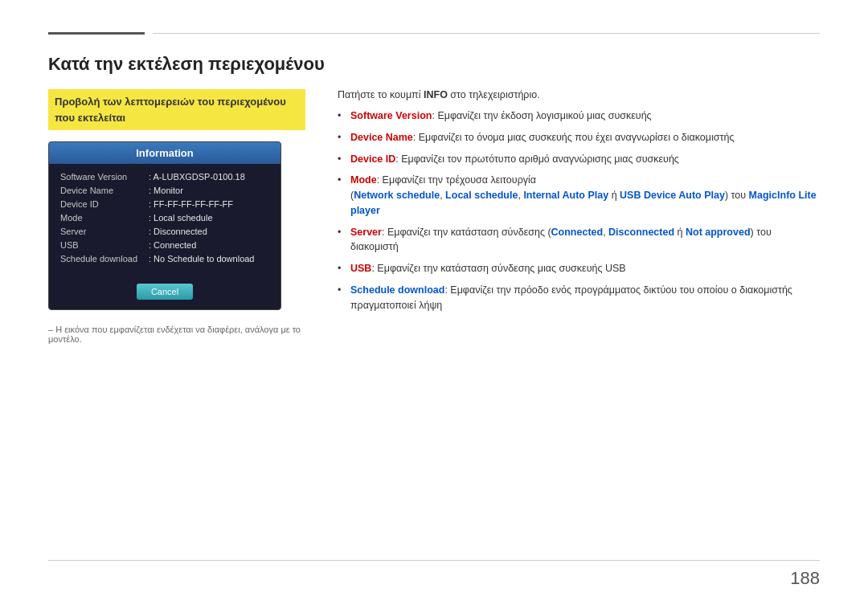 This screenshot has width=868, height=613. I want to click on top-line-light, so click(486, 34).